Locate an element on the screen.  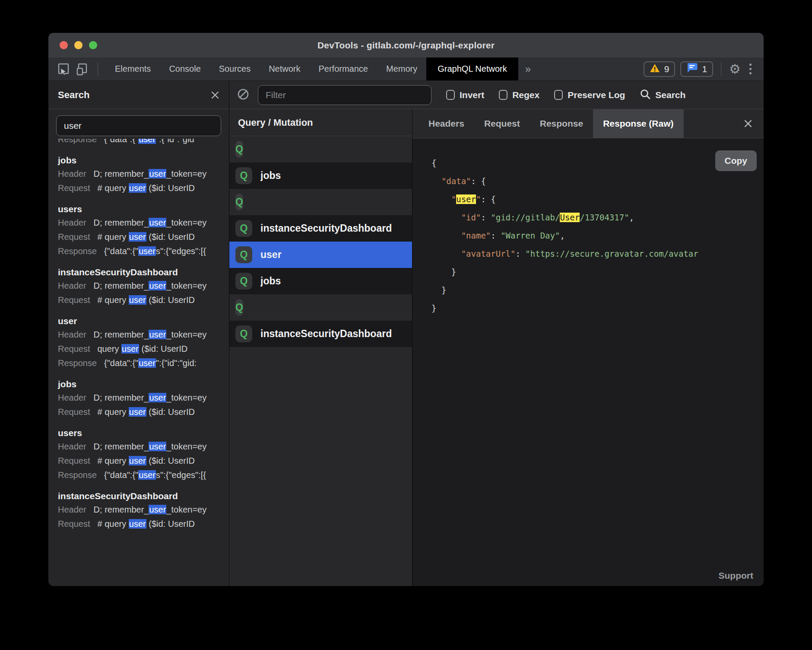
window-title: DevTools - gitlab.com/-/graphql-explorer is located at coordinates (406, 45).